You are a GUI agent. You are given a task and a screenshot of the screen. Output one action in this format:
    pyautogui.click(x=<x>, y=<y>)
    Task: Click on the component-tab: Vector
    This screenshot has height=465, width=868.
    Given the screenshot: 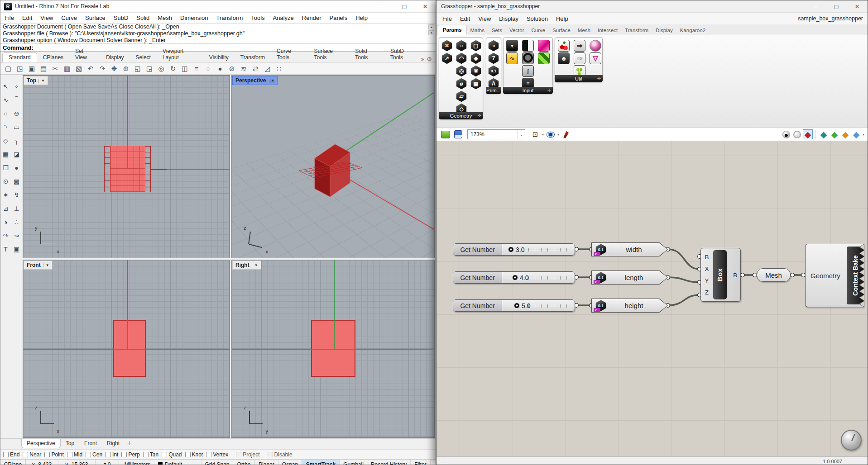 What is the action you would take?
    pyautogui.click(x=517, y=30)
    